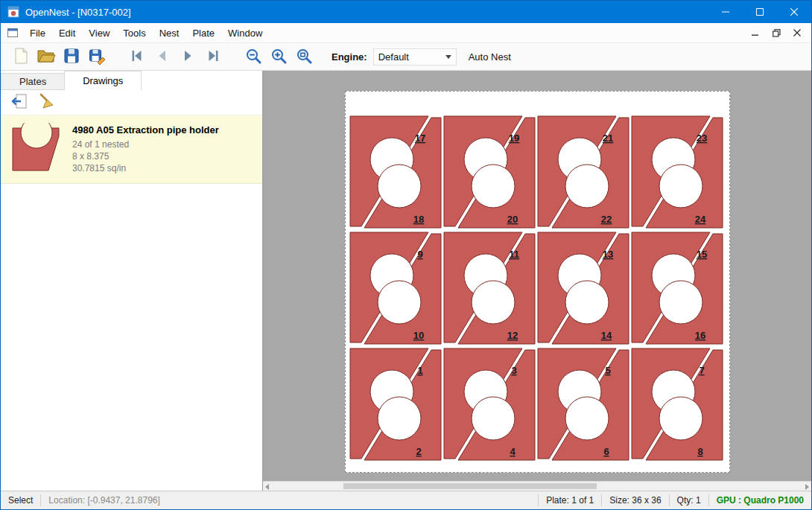 The height and width of the screenshot is (510, 812). What do you see at coordinates (583, 404) in the screenshot?
I see `nest-pair: 56` at bounding box center [583, 404].